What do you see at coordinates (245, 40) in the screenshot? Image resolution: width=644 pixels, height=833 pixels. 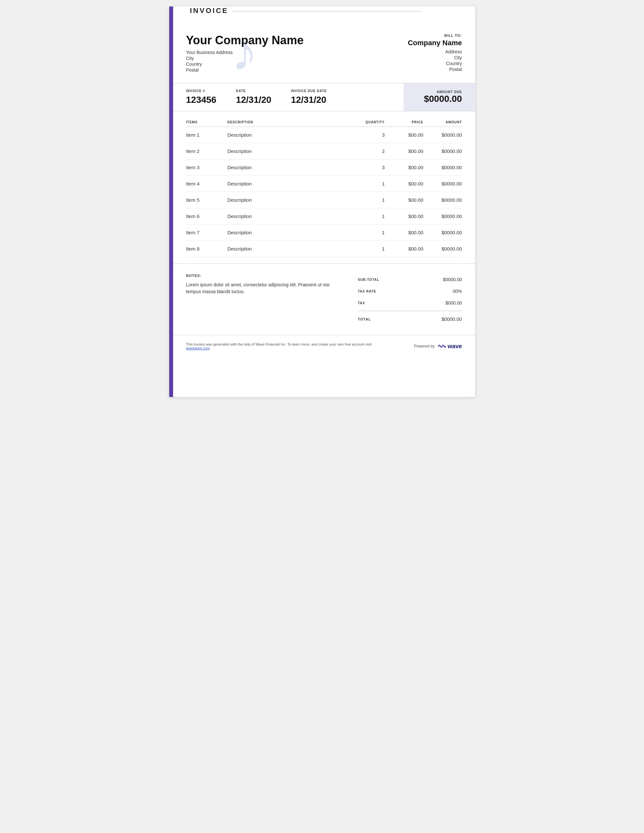 I see `company-name: Your Company Name` at bounding box center [245, 40].